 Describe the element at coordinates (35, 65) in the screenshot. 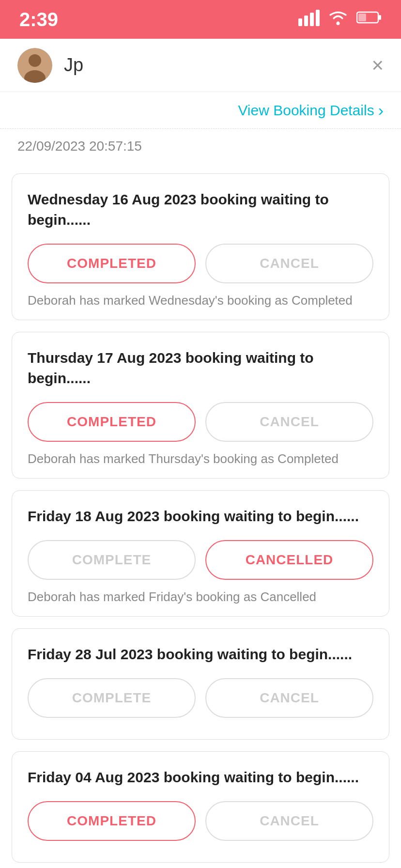

I see `avatar` at that location.